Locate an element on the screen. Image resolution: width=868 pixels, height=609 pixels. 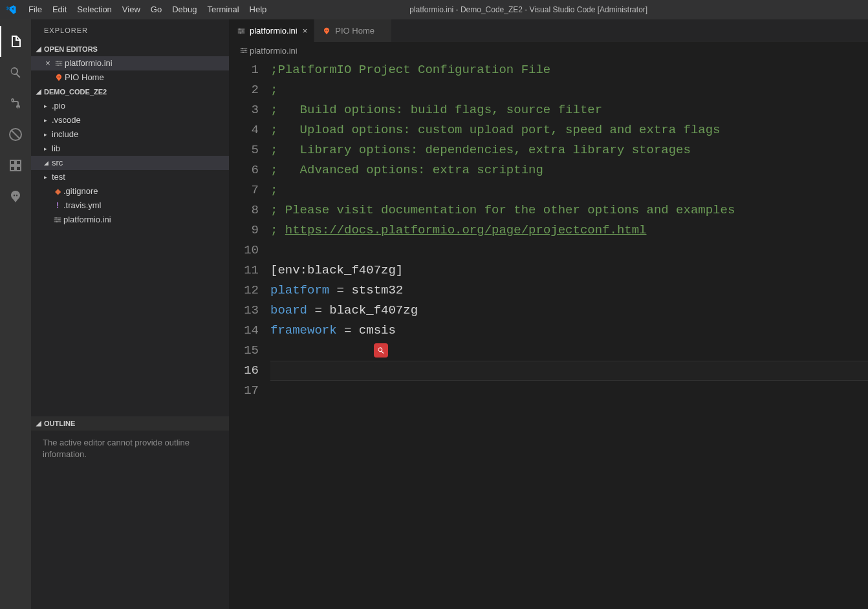
activity-bar is located at coordinates (16, 314).